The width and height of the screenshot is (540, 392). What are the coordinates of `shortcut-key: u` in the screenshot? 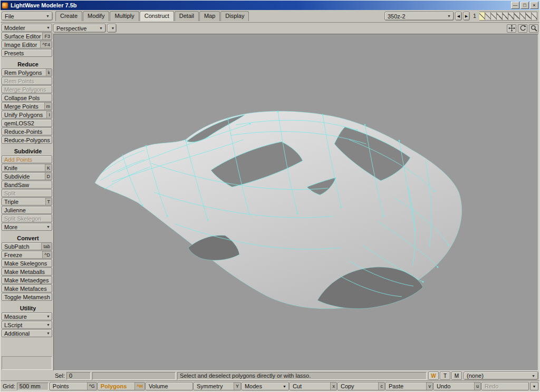 It's located at (477, 386).